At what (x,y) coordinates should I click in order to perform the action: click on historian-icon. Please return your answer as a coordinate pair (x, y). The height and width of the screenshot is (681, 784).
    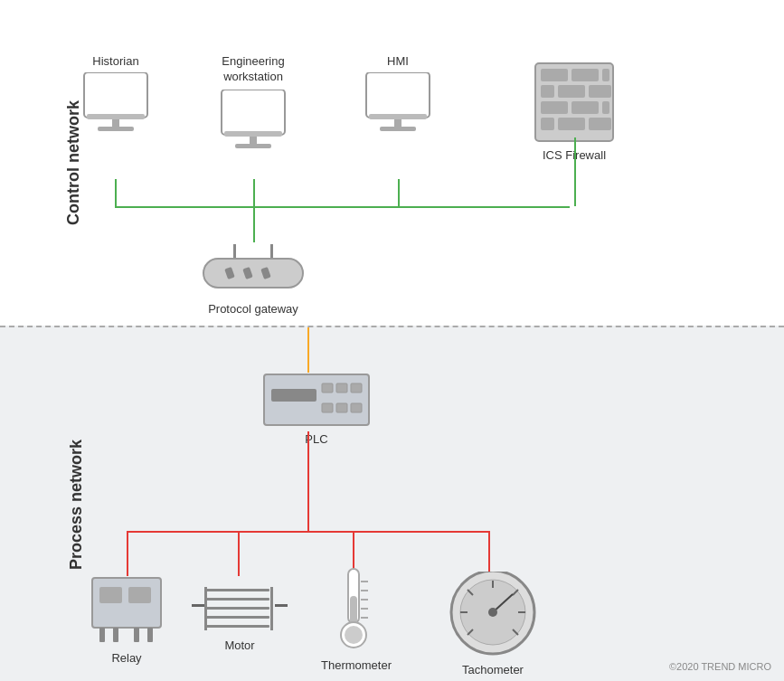
    Looking at the image, I should click on (116, 107).